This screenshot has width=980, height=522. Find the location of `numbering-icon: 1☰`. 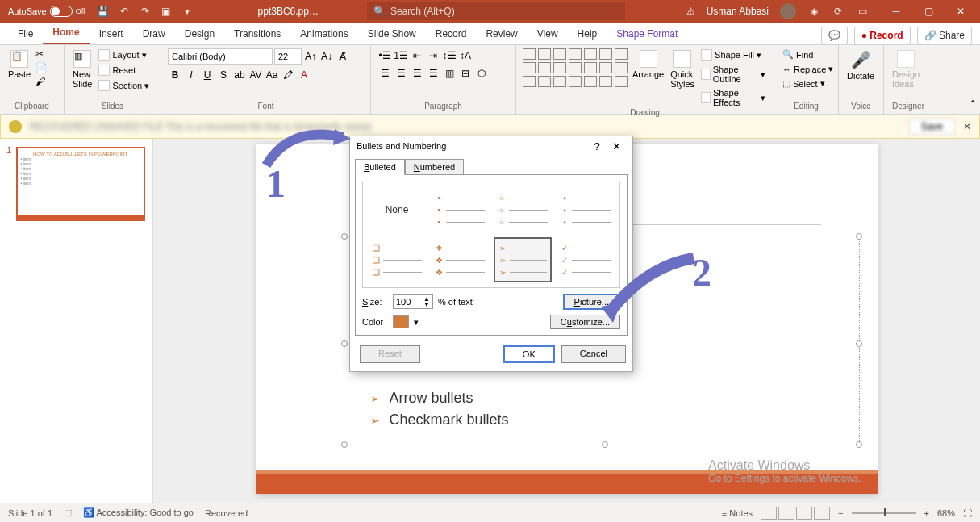

numbering-icon: 1☰ is located at coordinates (401, 56).